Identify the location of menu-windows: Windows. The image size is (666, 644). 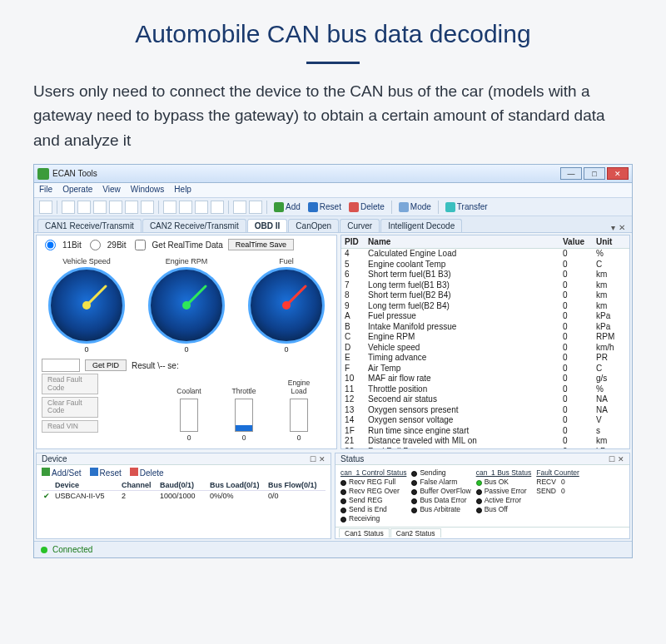
(148, 190).